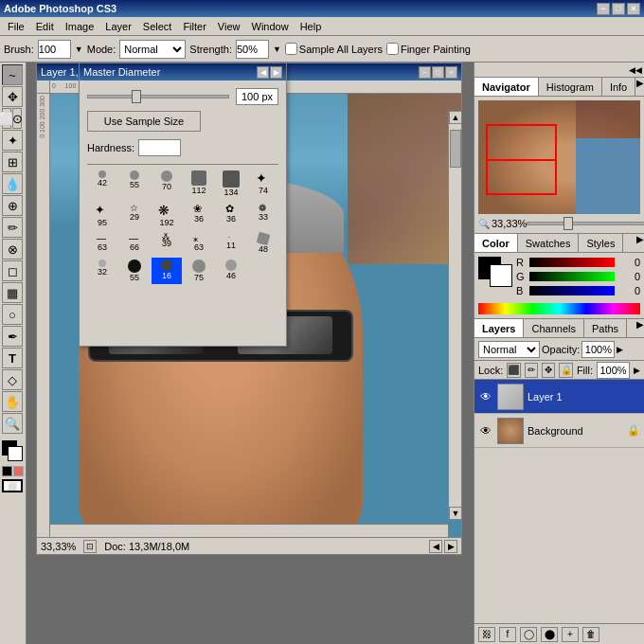 Image resolution: width=644 pixels, height=644 pixels. What do you see at coordinates (618, 9) in the screenshot?
I see `maximize-button: □` at bounding box center [618, 9].